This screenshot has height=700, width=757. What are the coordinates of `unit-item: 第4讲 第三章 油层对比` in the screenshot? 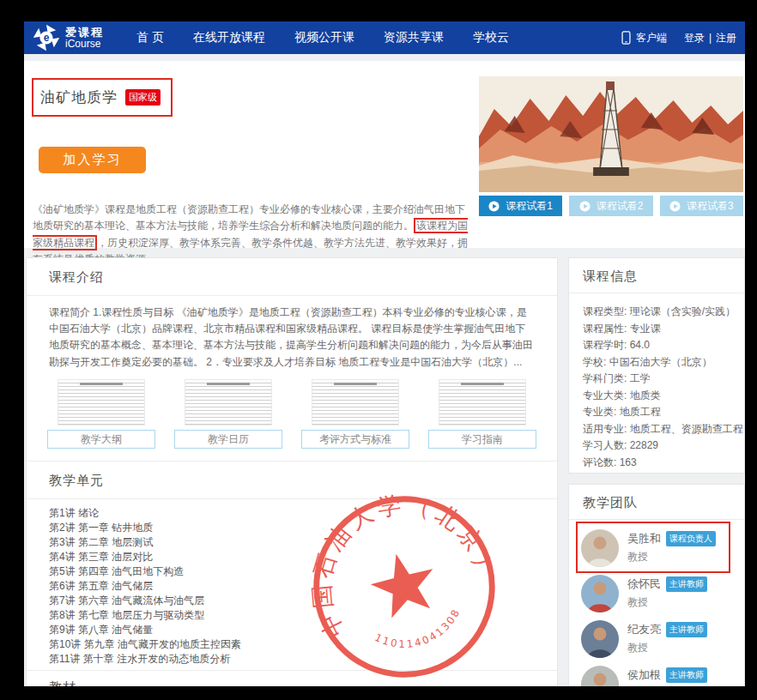 It's located at (292, 558).